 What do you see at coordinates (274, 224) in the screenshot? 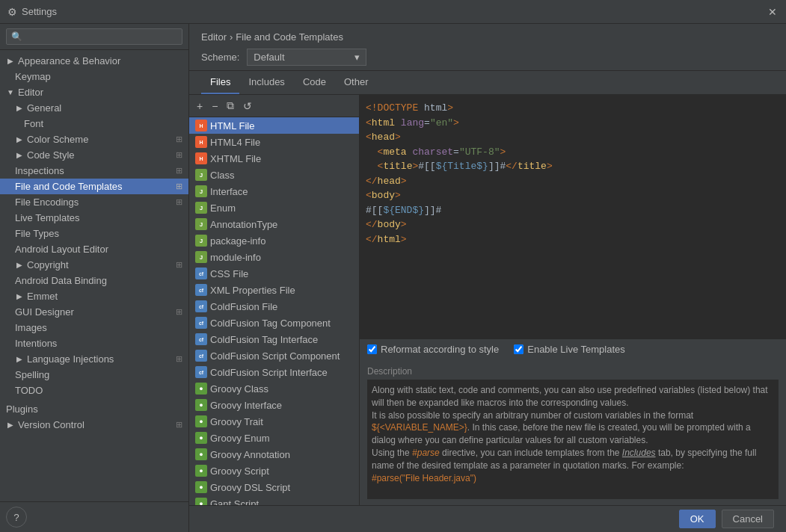
I see `file-item-annotation-type: JAnnotationType` at bounding box center [274, 224].